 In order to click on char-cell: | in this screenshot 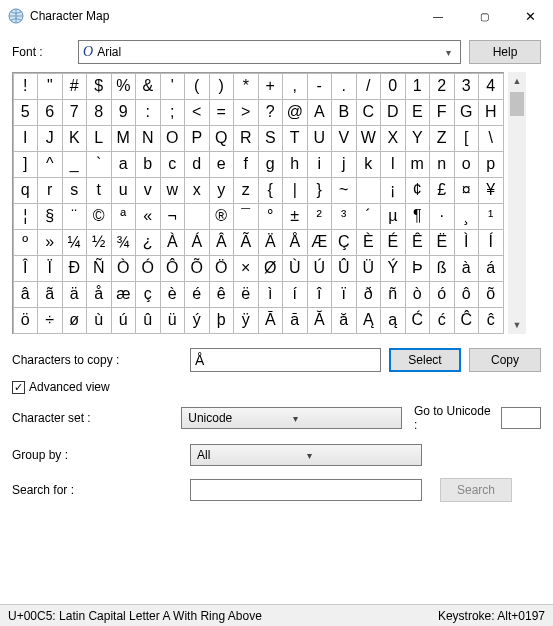, I will do `click(295, 190)`.